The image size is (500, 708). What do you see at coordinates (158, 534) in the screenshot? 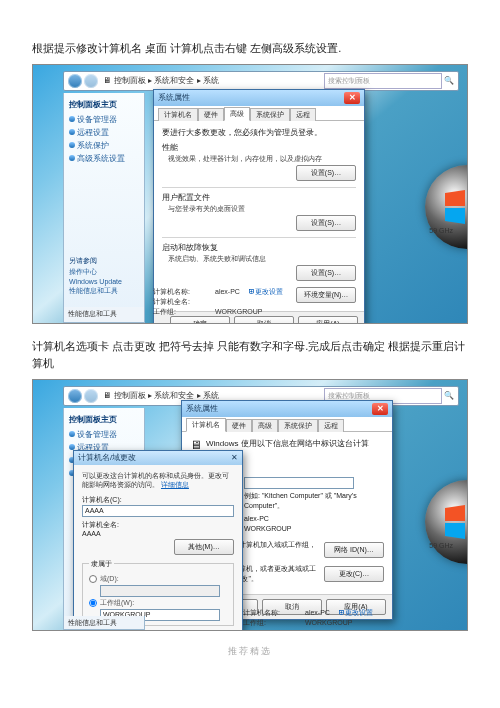
I see `cfull-value: AAAA` at bounding box center [158, 534].